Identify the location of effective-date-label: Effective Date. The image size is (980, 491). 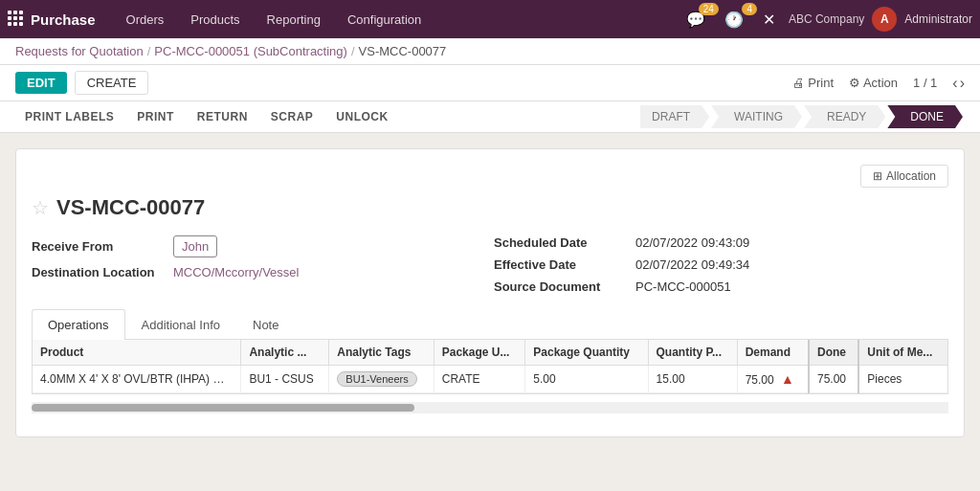
(561, 264).